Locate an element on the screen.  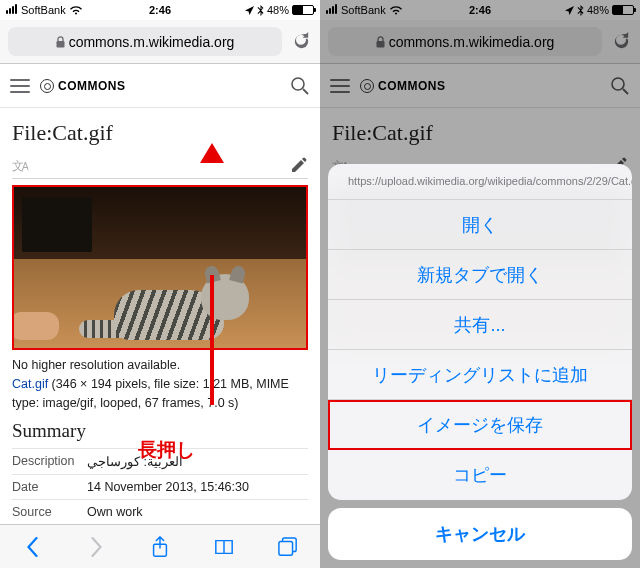
bookmarks-button is located at coordinates (224, 547).